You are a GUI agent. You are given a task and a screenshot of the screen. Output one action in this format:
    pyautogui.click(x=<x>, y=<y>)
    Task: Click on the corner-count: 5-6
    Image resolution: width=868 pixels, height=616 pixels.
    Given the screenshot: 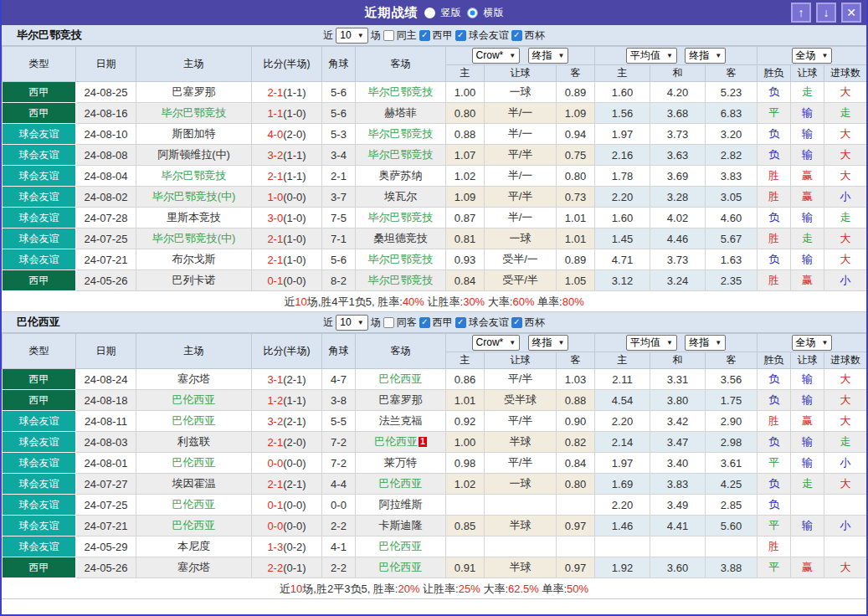 What is the action you would take?
    pyautogui.click(x=339, y=114)
    